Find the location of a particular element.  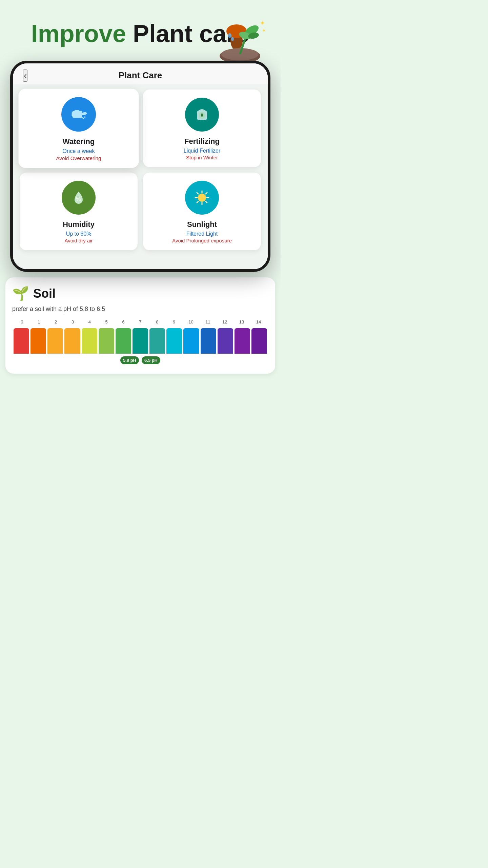

ph-bars is located at coordinates (140, 340).